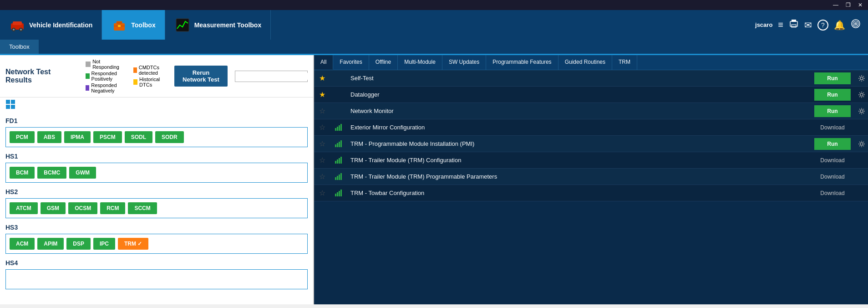 The height and width of the screenshot is (308, 868). I want to click on module-btn-pscm: PSCM, so click(107, 137).